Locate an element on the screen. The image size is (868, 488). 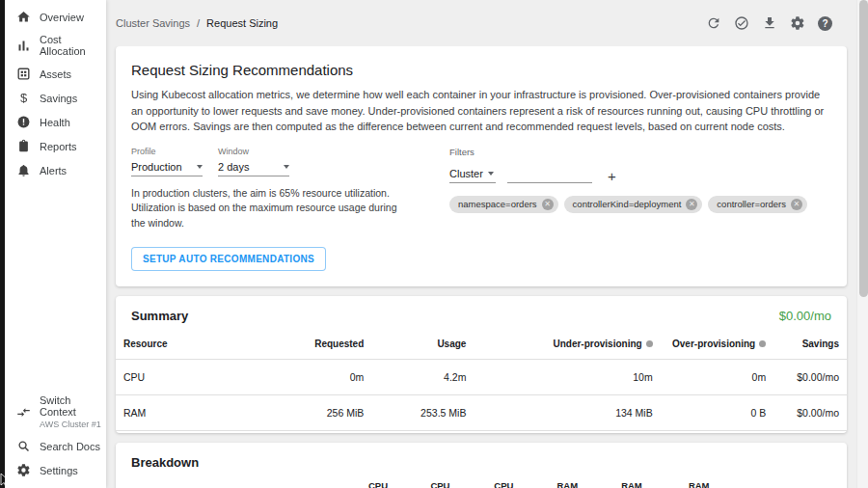
column-header: CPUrecomm'd is located at coordinates (487, 482).